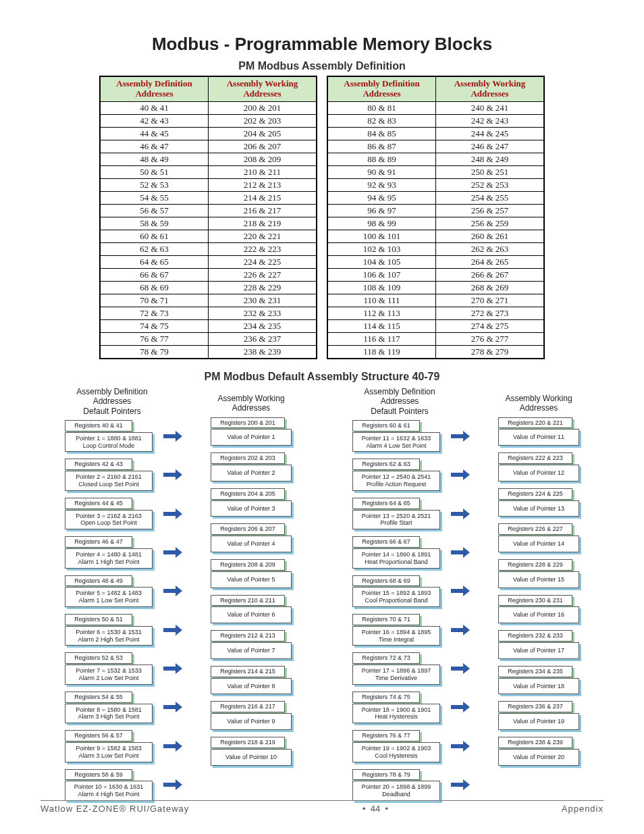 Image resolution: width=644 pixels, height=834 pixels. I want to click on working-register-box: Registers 210 & 211, so click(248, 601).